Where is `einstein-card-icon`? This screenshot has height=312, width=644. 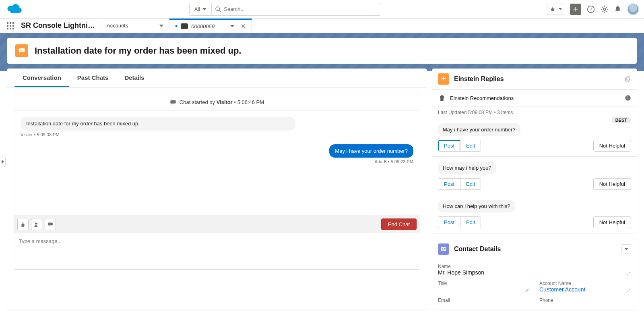 einstein-card-icon is located at coordinates (444, 79).